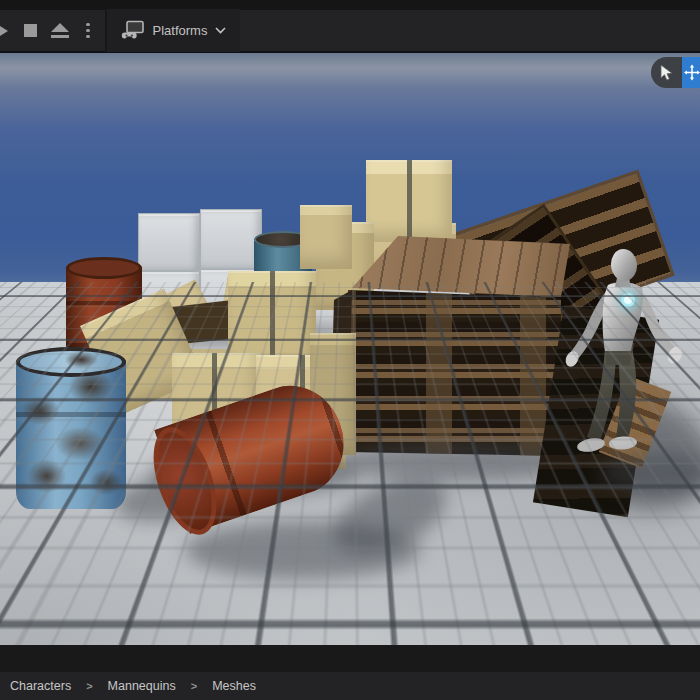  Describe the element at coordinates (60, 30) in the screenshot. I see `eject-icon` at that location.